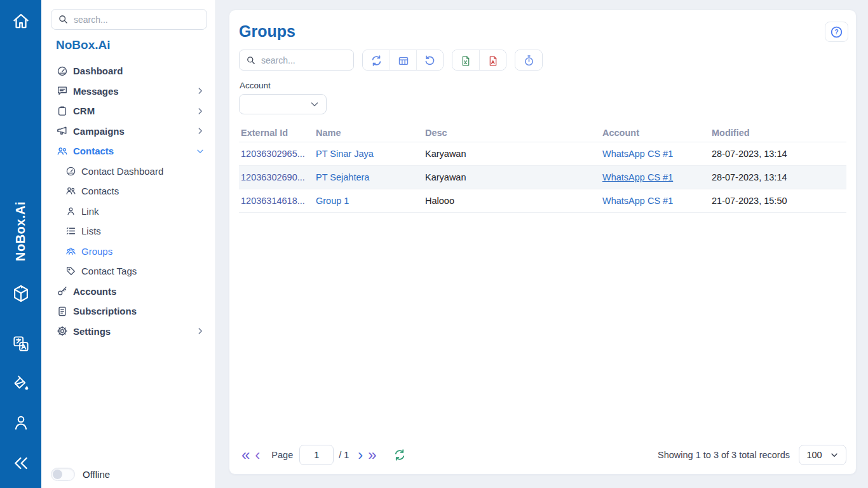 This screenshot has height=488, width=868. I want to click on group-name-link: Group 1, so click(369, 201).